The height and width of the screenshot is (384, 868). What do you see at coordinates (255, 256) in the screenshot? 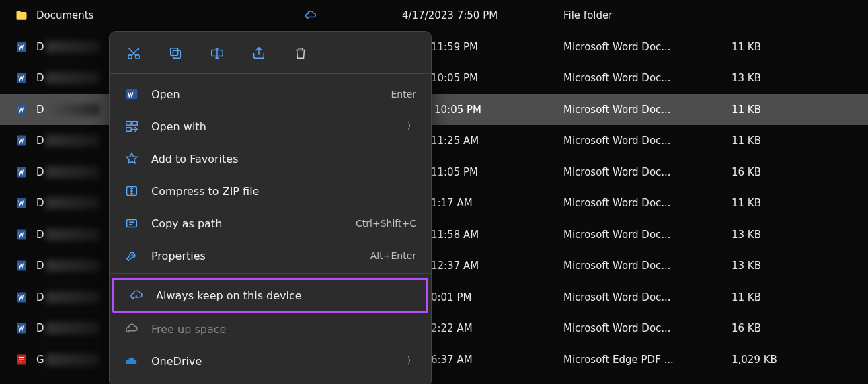
I see `menu-label: Properties` at bounding box center [255, 256].